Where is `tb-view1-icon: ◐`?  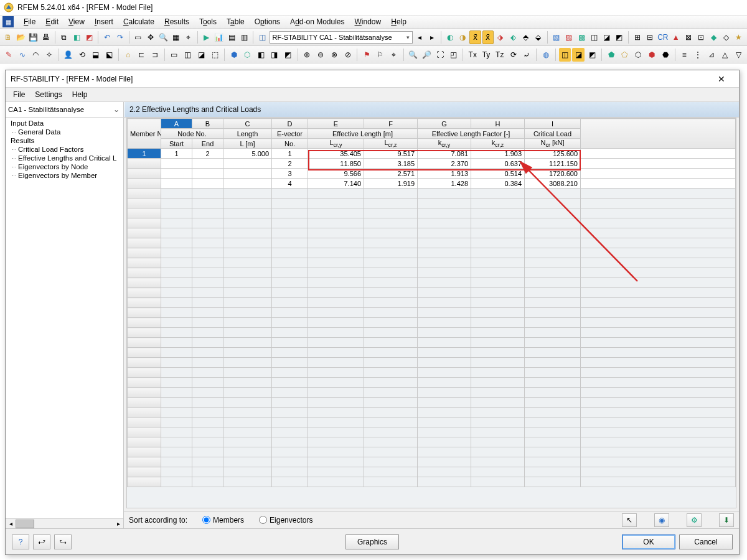
tb-view1-icon: ◐ is located at coordinates (450, 37).